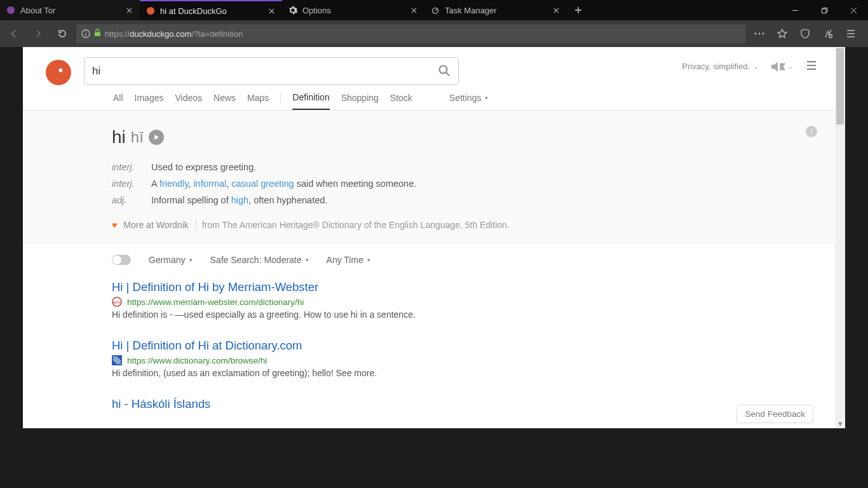 This screenshot has height=488, width=868. Describe the element at coordinates (156, 137) in the screenshot. I see `play-audio-button` at that location.